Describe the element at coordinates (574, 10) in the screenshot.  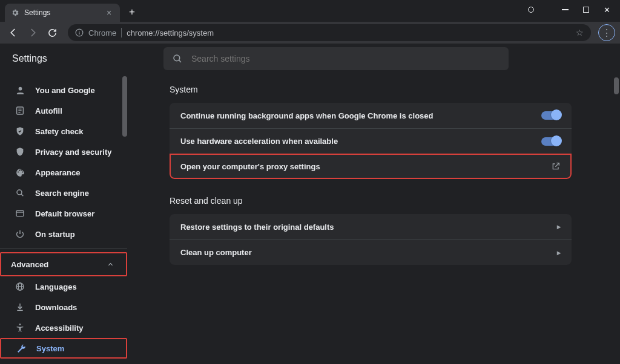
I see `window-controls: ✕` at that location.